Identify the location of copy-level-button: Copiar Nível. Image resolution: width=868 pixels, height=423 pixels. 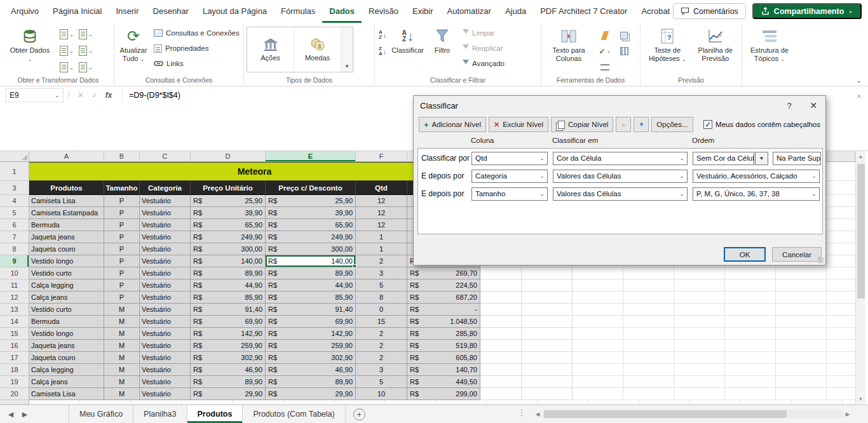
(582, 124).